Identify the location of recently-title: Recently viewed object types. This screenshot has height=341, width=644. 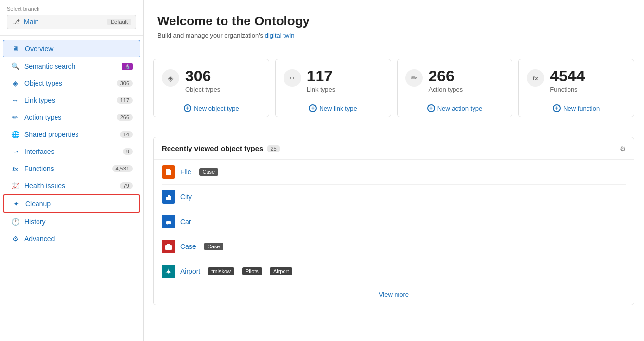
(212, 148).